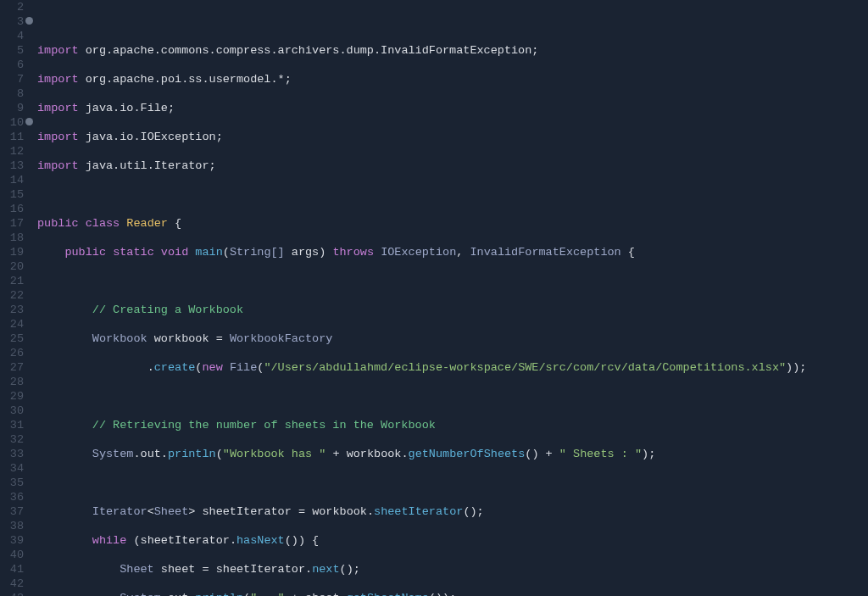  Describe the element at coordinates (453, 339) in the screenshot. I see `code-line: Workbook workbook = WorkbookFactory` at that location.